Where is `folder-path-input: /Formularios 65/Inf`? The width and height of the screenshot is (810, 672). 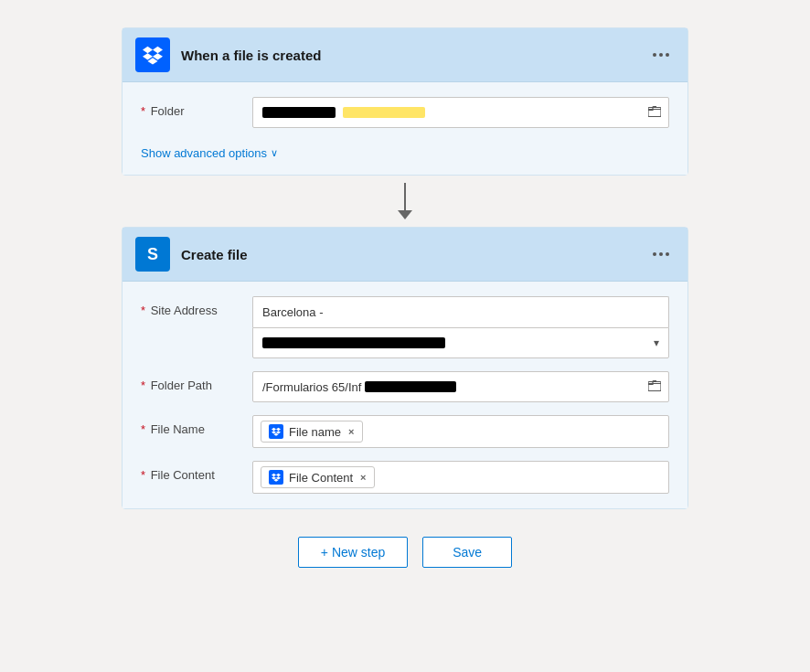
folder-path-input: /Formularios 65/Inf is located at coordinates (461, 387).